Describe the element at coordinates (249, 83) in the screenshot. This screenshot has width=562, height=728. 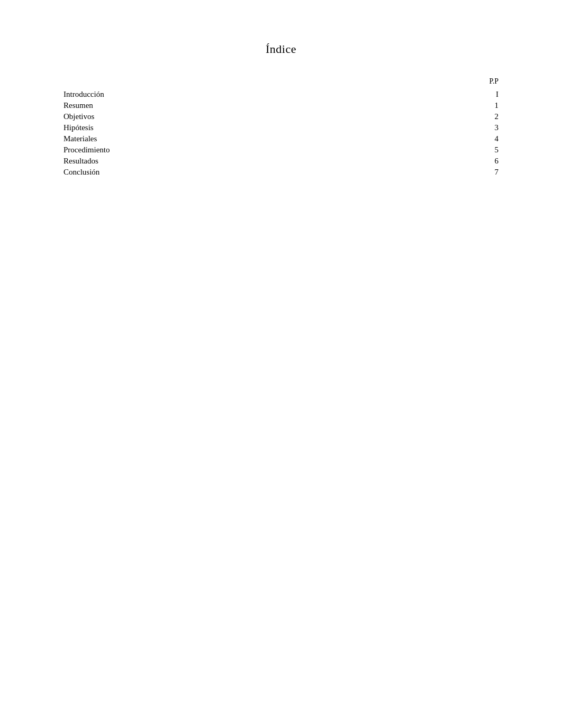
I see `toc-header-empty` at that location.